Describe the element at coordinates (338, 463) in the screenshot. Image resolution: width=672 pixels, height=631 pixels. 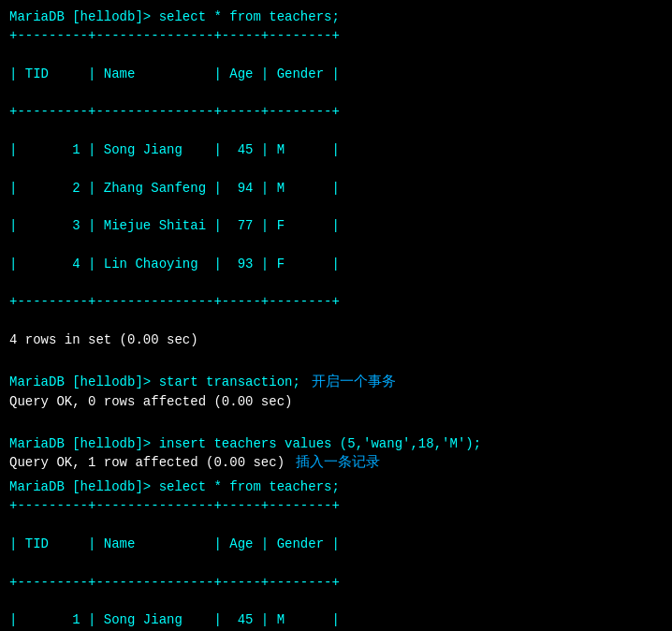
I see `annotation-text: 插入一条记录` at that location.